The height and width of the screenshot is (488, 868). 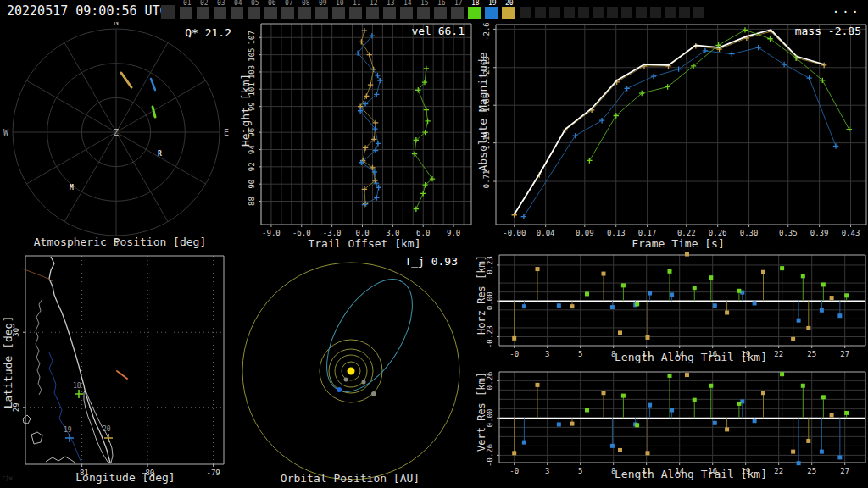 What do you see at coordinates (332, 233) in the screenshot?
I see `svg-text: -3.0` at bounding box center [332, 233].